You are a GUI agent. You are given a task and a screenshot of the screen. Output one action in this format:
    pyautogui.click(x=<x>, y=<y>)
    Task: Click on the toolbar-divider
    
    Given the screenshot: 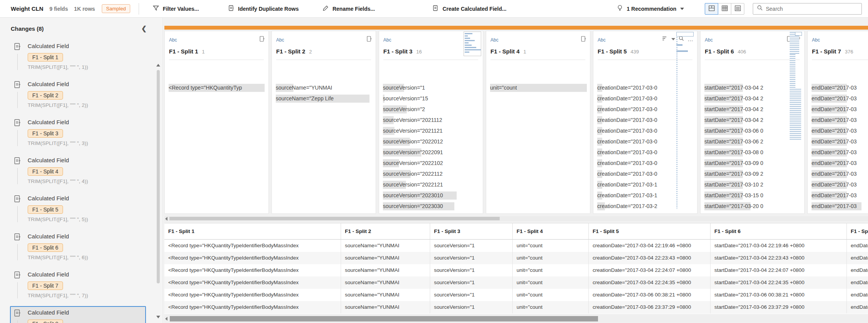 What is the action you would take?
    pyautogui.click(x=139, y=9)
    